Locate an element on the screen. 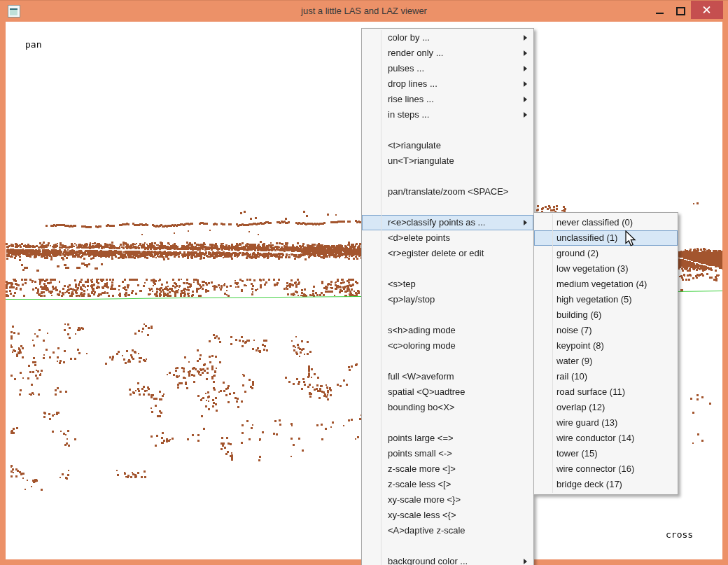  submenu-item-keypoint-8: keypoint (8) is located at coordinates (606, 346).